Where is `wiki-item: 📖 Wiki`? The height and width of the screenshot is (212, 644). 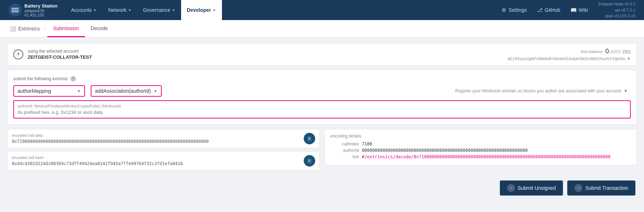
wiki-item: 📖 Wiki is located at coordinates (579, 10).